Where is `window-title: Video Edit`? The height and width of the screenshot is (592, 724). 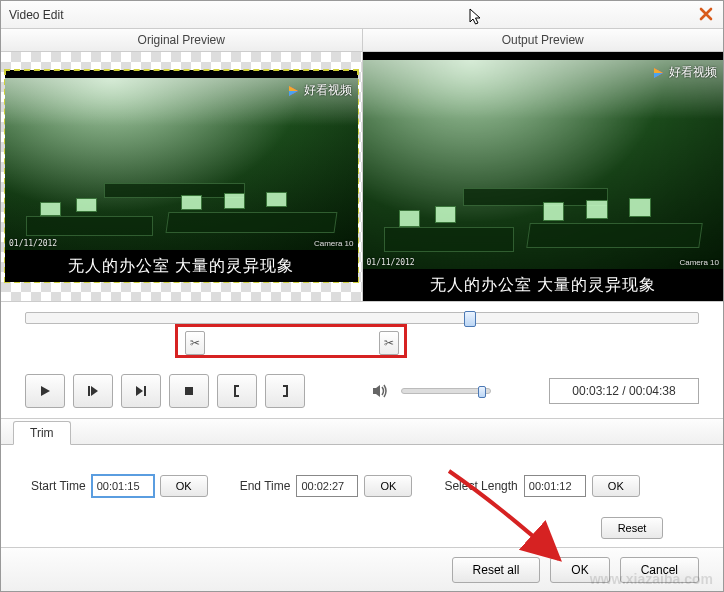
window-title: Video Edit is located at coordinates (36, 15).